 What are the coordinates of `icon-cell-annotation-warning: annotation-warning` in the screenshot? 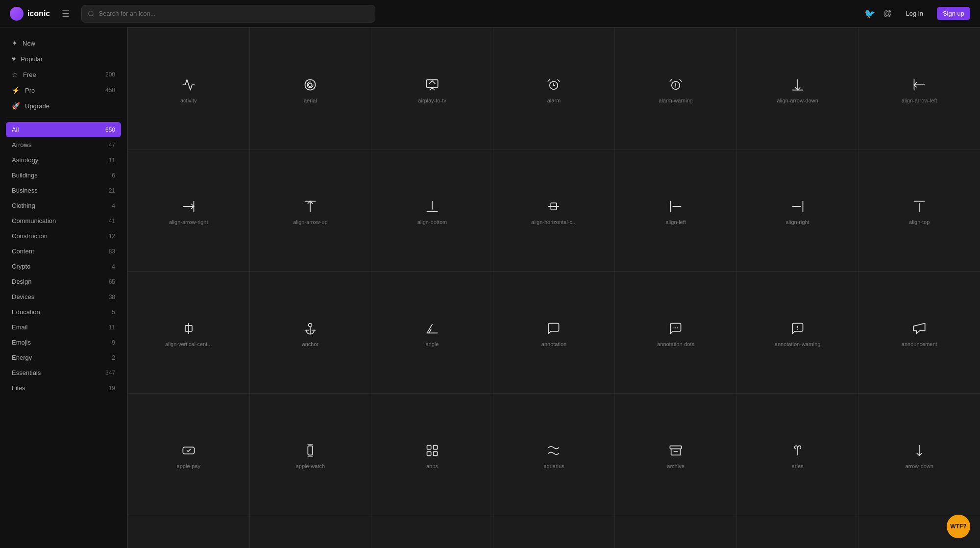 It's located at (798, 332).